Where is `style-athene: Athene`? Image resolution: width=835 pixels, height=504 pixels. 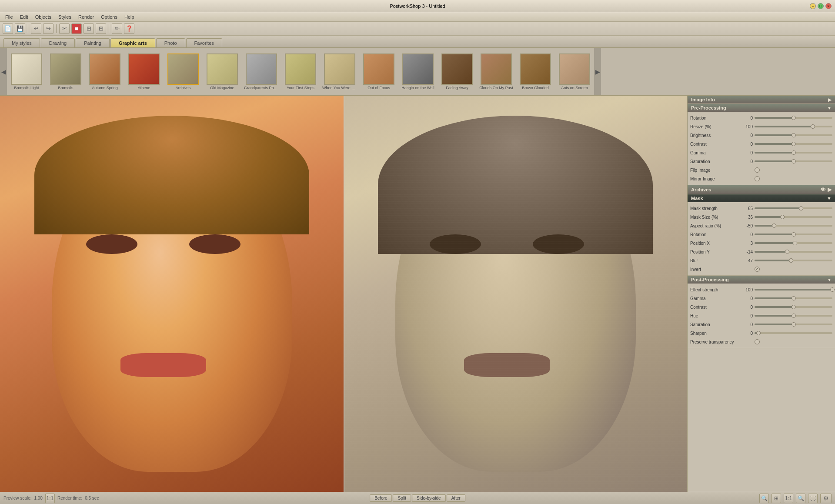
style-athene: Athene is located at coordinates (144, 72).